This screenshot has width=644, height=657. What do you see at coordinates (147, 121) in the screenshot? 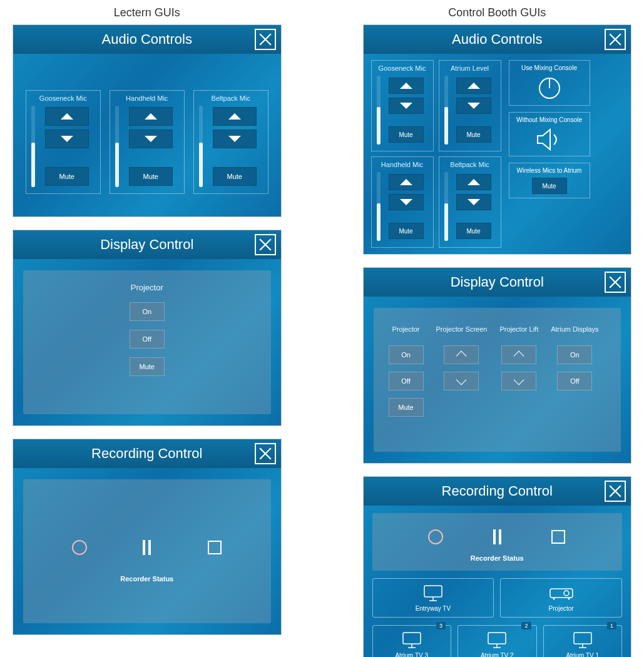
I see `lectern-audio-panel: Audio Controls Gooseneck Mic` at bounding box center [147, 121].